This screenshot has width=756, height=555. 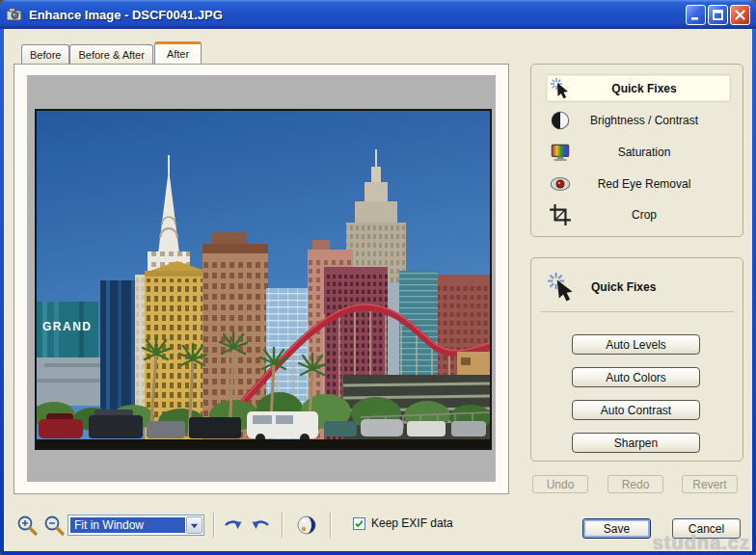 What do you see at coordinates (638, 152) in the screenshot?
I see `tool-item-saturation: Saturation` at bounding box center [638, 152].